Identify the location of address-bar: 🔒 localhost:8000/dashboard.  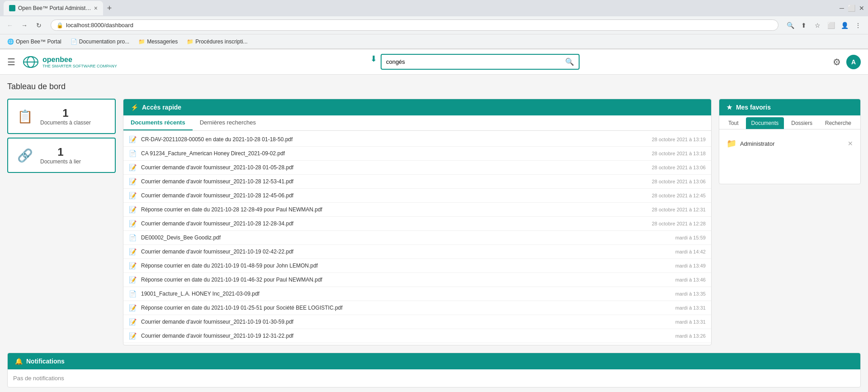
(415, 25).